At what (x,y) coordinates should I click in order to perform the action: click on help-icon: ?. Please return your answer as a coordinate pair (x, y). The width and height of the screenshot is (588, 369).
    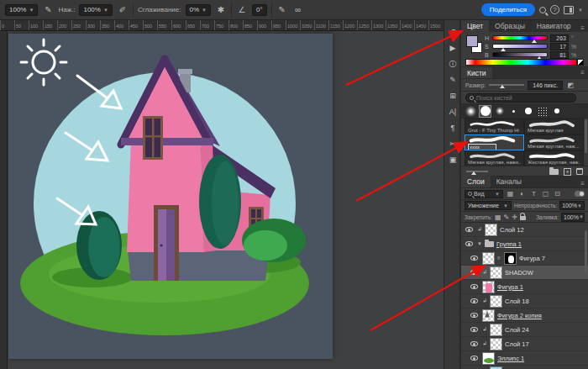
    Looking at the image, I should click on (554, 10).